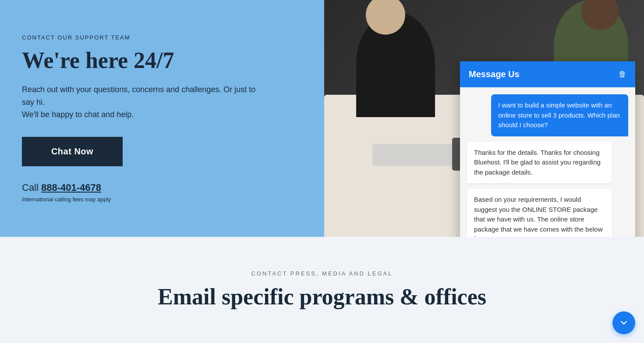 The image size is (644, 343). What do you see at coordinates (162, 199) in the screenshot?
I see `intl-note: International calling fees may apply` at bounding box center [162, 199].